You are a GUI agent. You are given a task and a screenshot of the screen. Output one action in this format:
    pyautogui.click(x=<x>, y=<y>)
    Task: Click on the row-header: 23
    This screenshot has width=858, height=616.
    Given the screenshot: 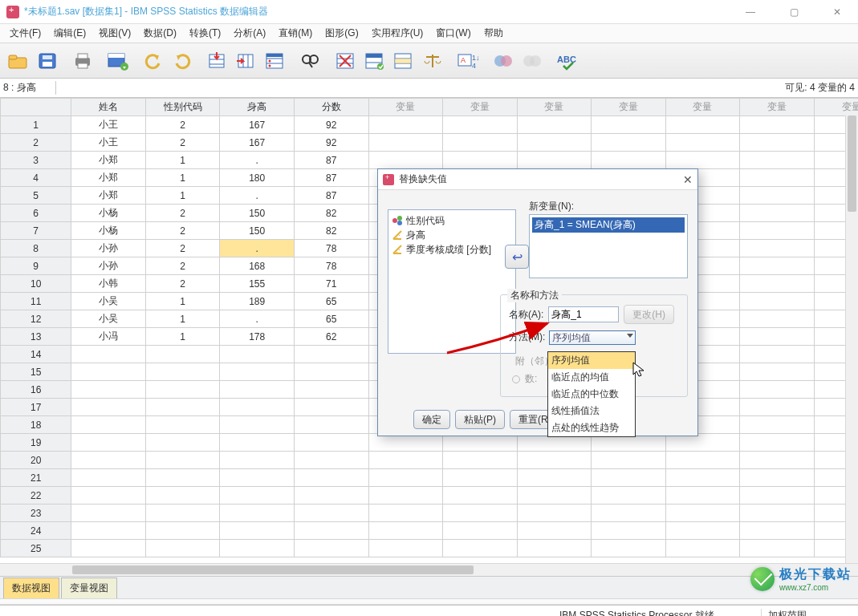 What is the action you would take?
    pyautogui.click(x=36, y=513)
    